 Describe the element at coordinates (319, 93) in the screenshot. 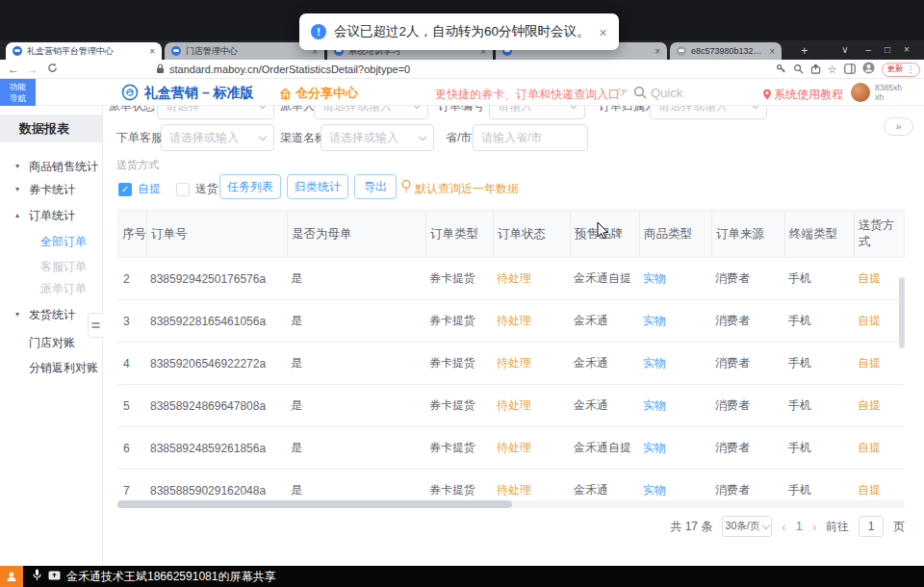

I see `warehouse-share-link: 仓分享中心` at that location.